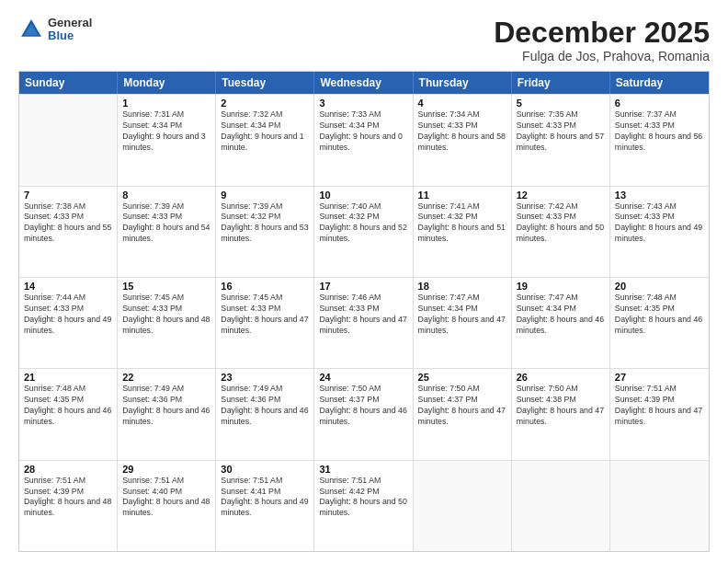 This screenshot has height=563, width=728. I want to click on day-info: Sunrise: 7:31 AMSunset: 4:34 PMDaylight:…, so click(164, 131).